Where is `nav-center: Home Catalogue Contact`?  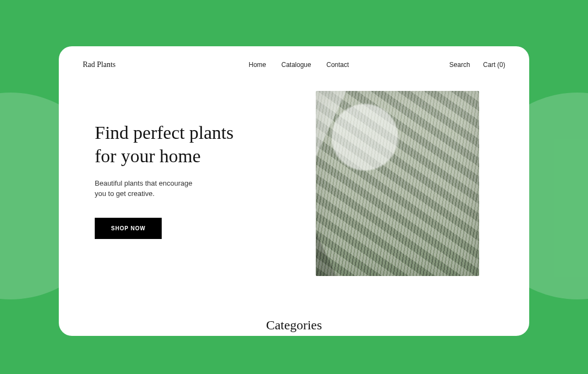
nav-center: Home Catalogue Contact is located at coordinates (298, 65).